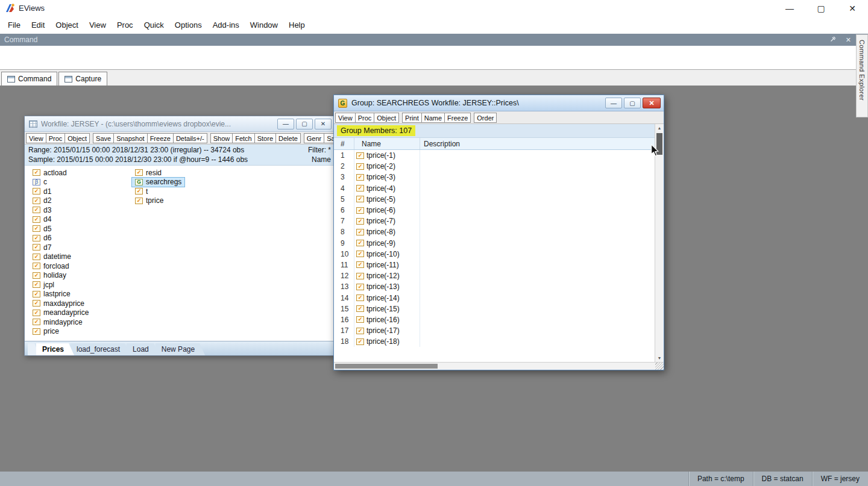 The width and height of the screenshot is (868, 486). What do you see at coordinates (659, 366) in the screenshot?
I see `resize-grip` at bounding box center [659, 366].